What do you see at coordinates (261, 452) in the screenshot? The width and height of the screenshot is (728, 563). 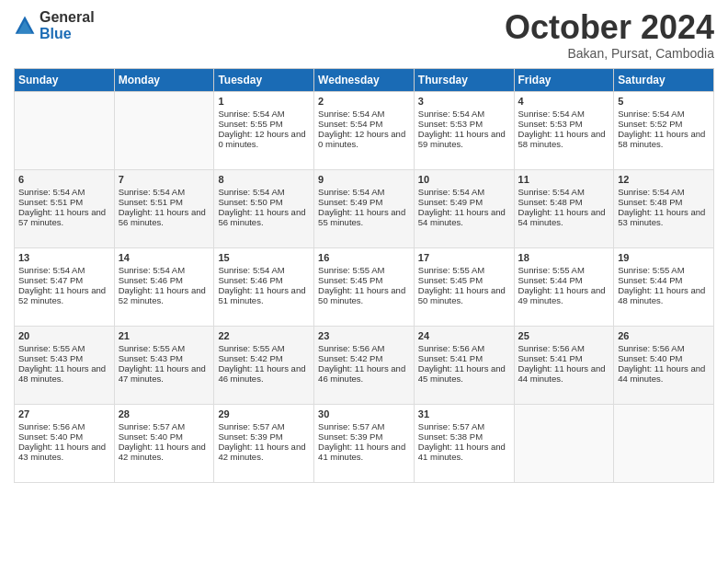 I see `daylight-text: Daylight: 11 hours and 42 minutes.` at bounding box center [261, 452].